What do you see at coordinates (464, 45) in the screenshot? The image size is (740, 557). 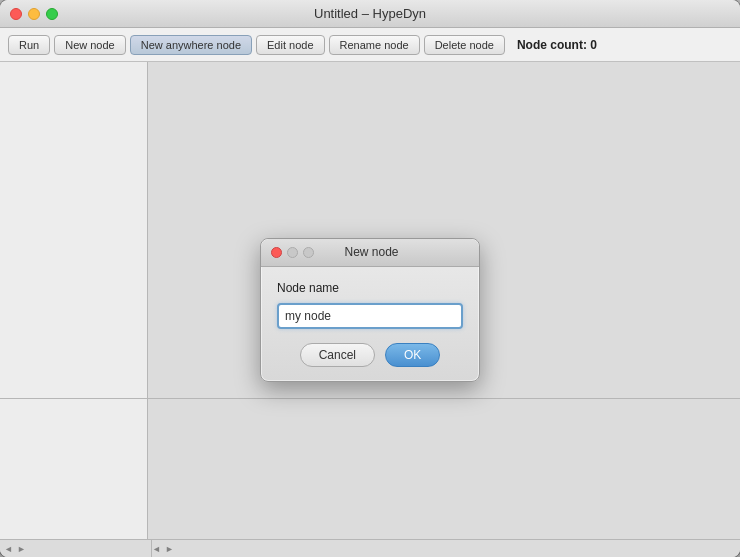 I see `delete-node-button: Delete node` at bounding box center [464, 45].